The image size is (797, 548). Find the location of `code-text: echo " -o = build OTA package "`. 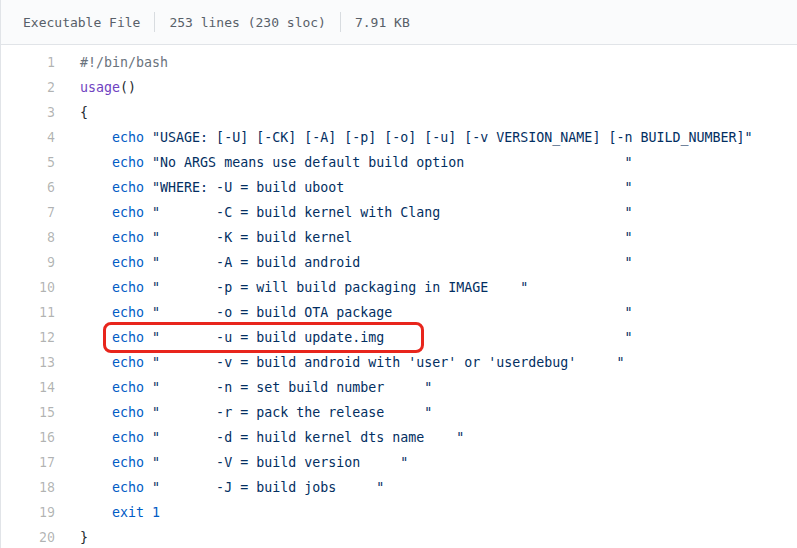

code-text: echo " -o = build OTA package " is located at coordinates (344, 312).